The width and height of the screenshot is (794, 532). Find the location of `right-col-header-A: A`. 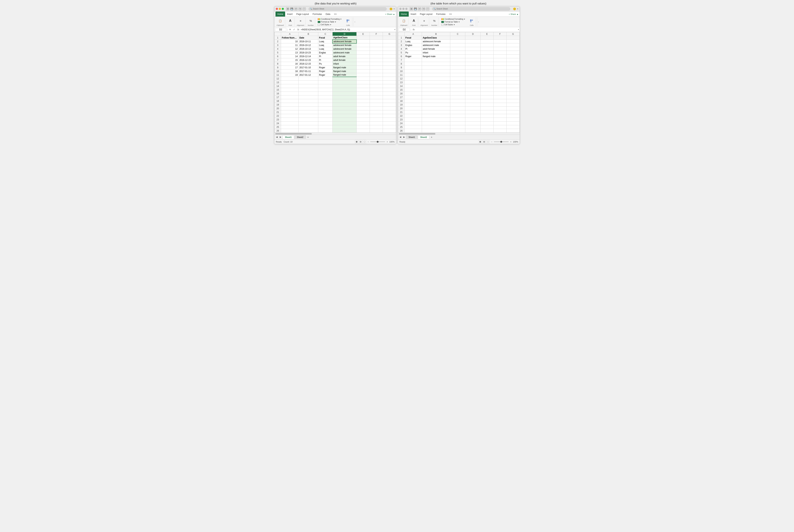

right-col-header-A: A is located at coordinates (413, 34).